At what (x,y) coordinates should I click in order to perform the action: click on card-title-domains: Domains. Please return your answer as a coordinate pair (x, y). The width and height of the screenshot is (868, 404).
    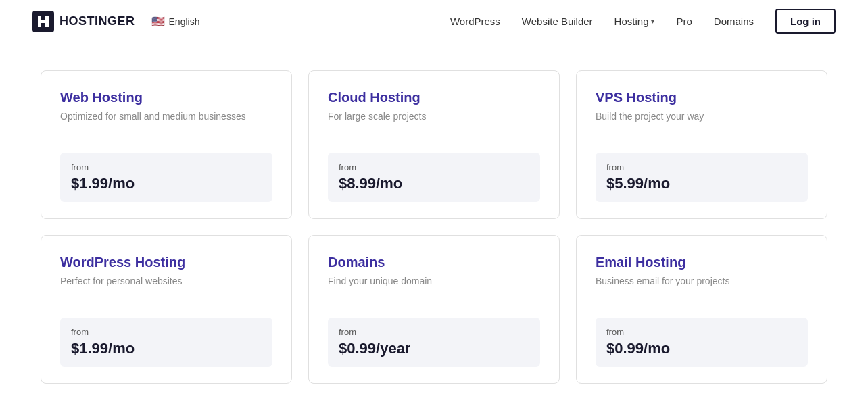
    Looking at the image, I should click on (434, 262).